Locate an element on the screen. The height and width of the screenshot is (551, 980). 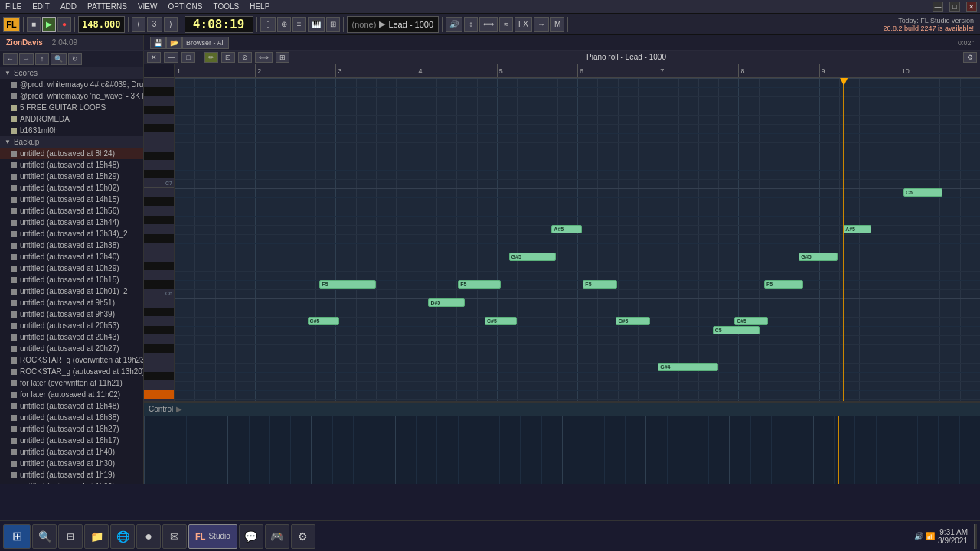
midi-note-10: C#5 is located at coordinates (323, 321).